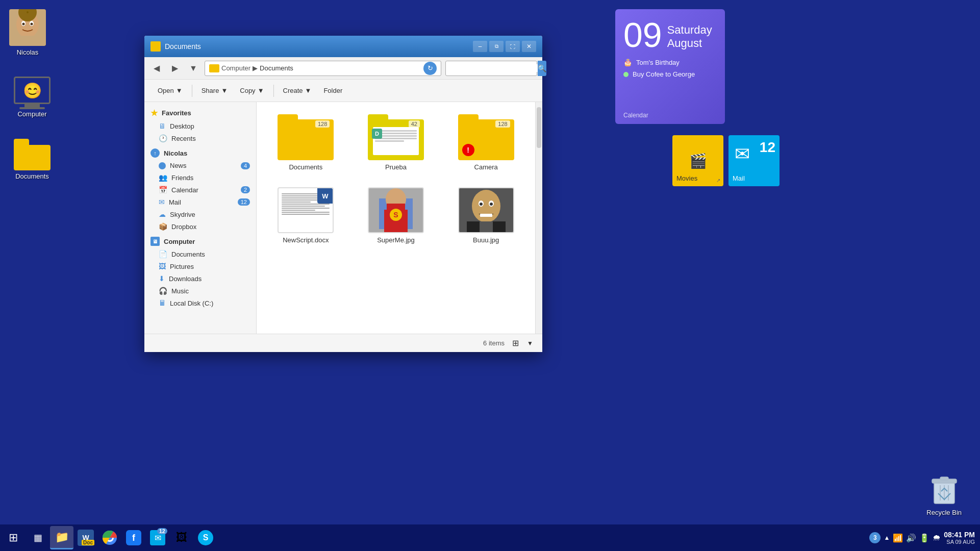  I want to click on file-item-camera: 128 ! Camera, so click(486, 143).